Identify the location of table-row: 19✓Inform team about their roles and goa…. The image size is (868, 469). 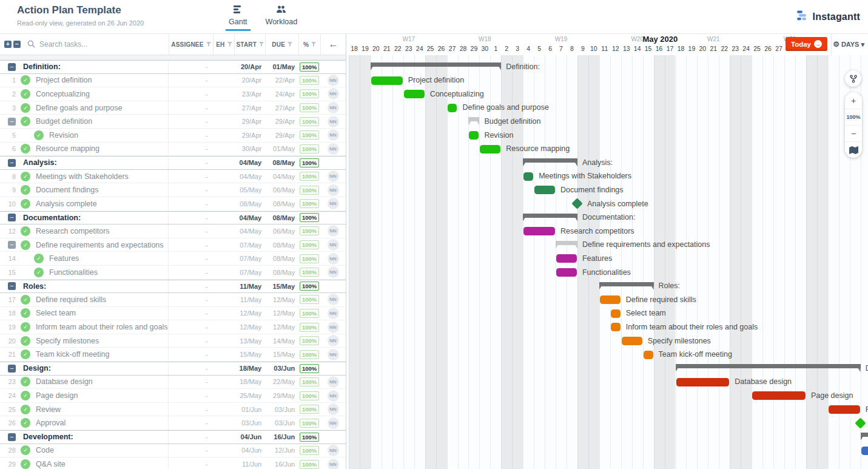
(173, 328).